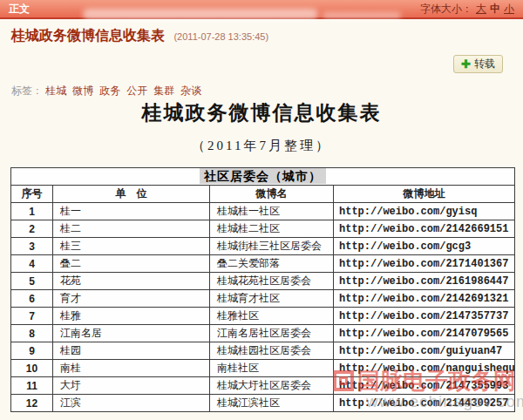 This screenshot has width=523, height=420. Describe the element at coordinates (263, 176) in the screenshot. I see `table-section-title: 社区居委会（城市）` at that location.